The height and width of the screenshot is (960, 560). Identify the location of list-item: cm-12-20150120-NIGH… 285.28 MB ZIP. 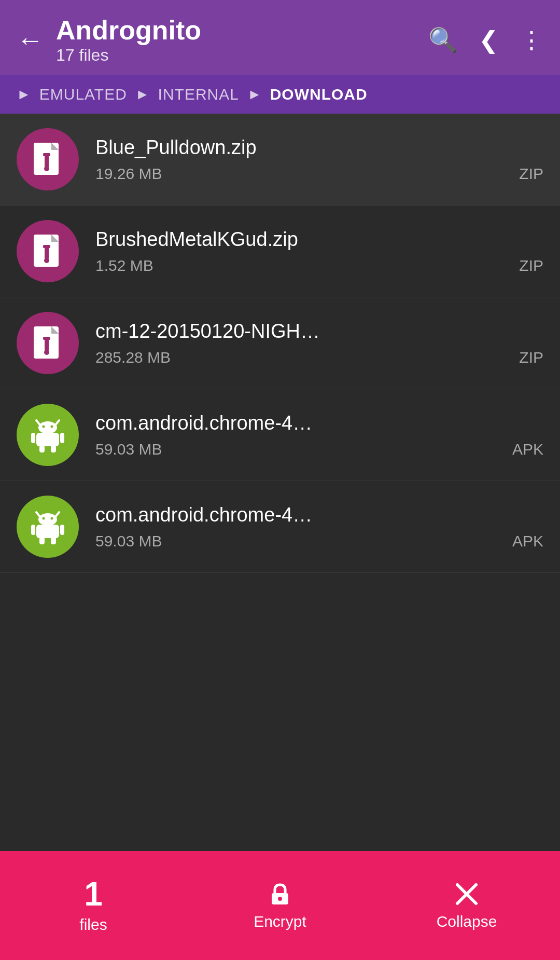
(280, 344).